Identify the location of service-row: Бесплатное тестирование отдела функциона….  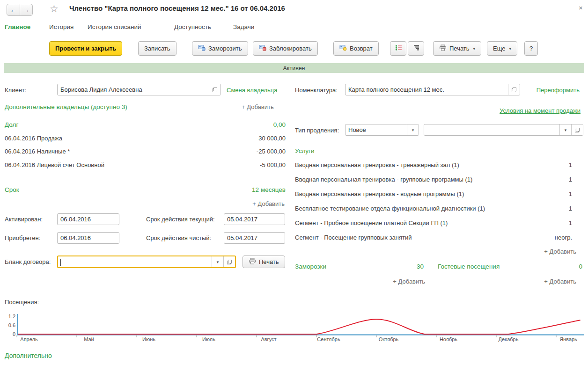
(434, 209).